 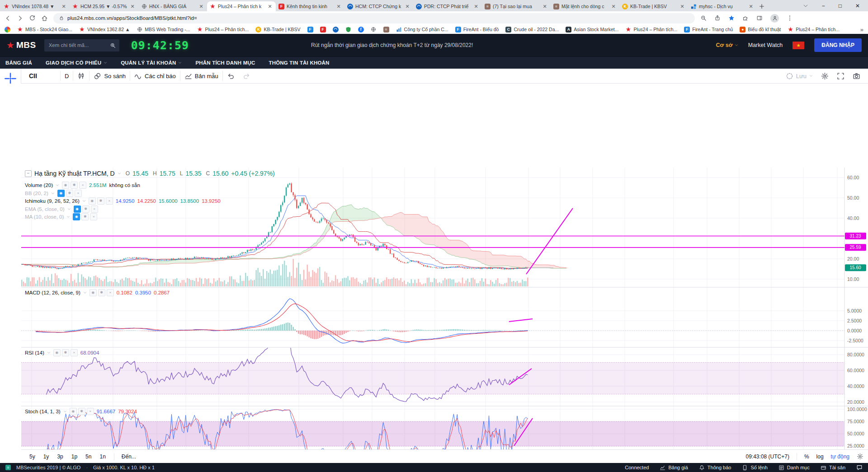 I want to click on home-icon, so click(x=44, y=18).